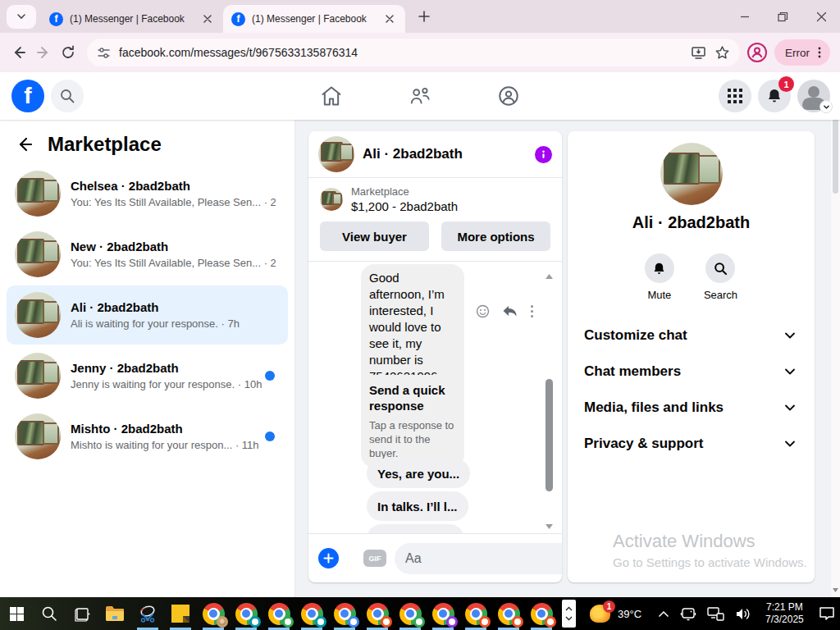 The image size is (840, 630). I want to click on attach-plus-button, so click(328, 558).